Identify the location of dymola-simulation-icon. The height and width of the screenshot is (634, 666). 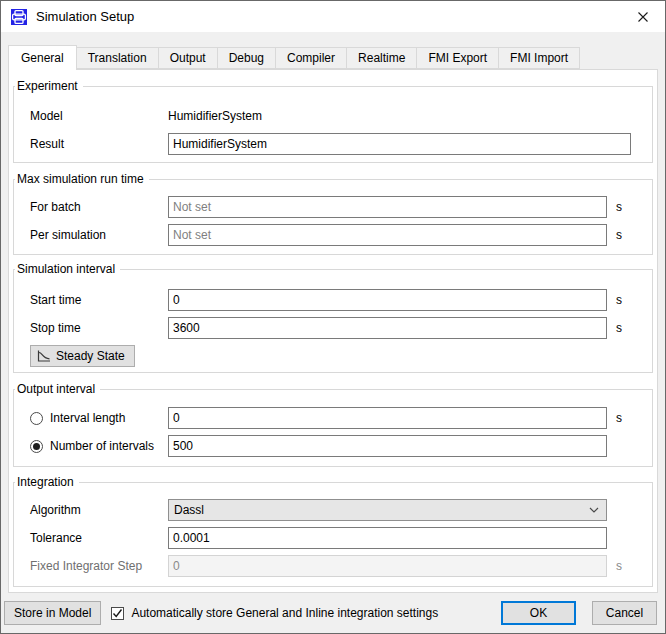
(19, 17).